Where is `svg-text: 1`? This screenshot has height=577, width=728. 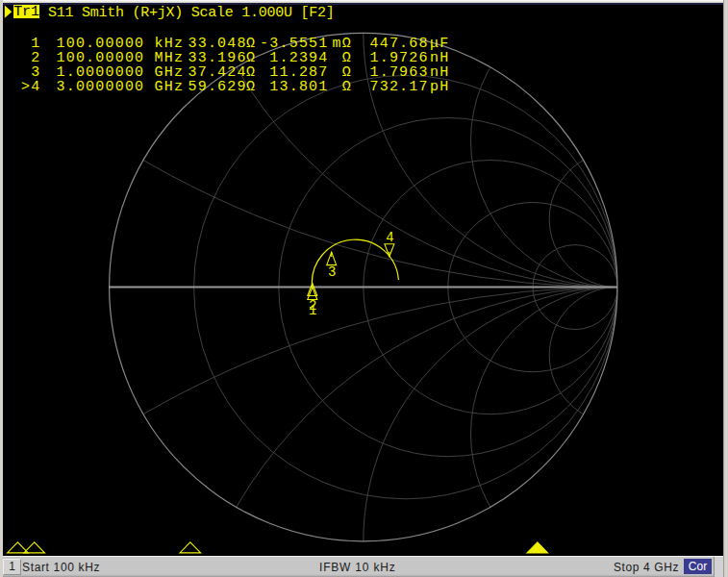
svg-text: 1 is located at coordinates (313, 311).